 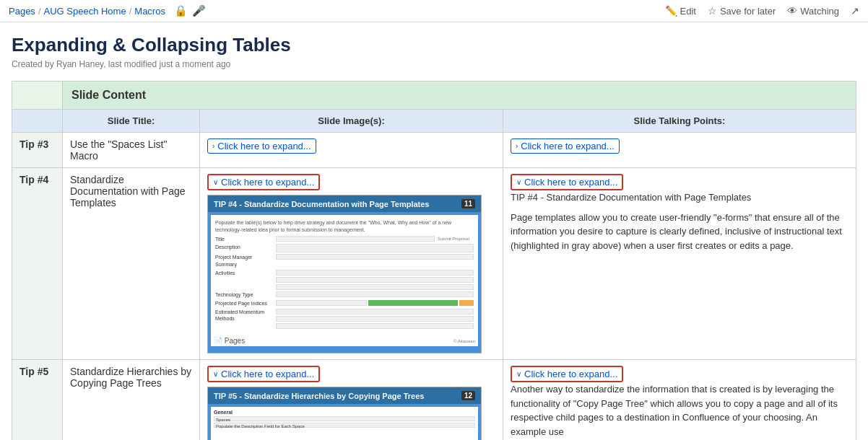 What do you see at coordinates (190, 11) in the screenshot?
I see `breadcrumb-icons: 🔒 🎤` at bounding box center [190, 11].